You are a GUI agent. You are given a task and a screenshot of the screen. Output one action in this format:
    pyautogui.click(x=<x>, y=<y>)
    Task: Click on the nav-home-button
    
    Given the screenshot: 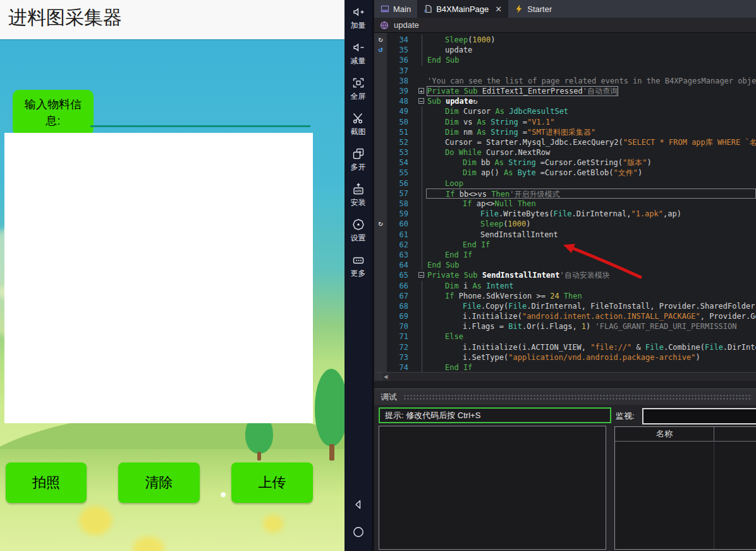 What is the action you would take?
    pyautogui.click(x=358, y=533)
    